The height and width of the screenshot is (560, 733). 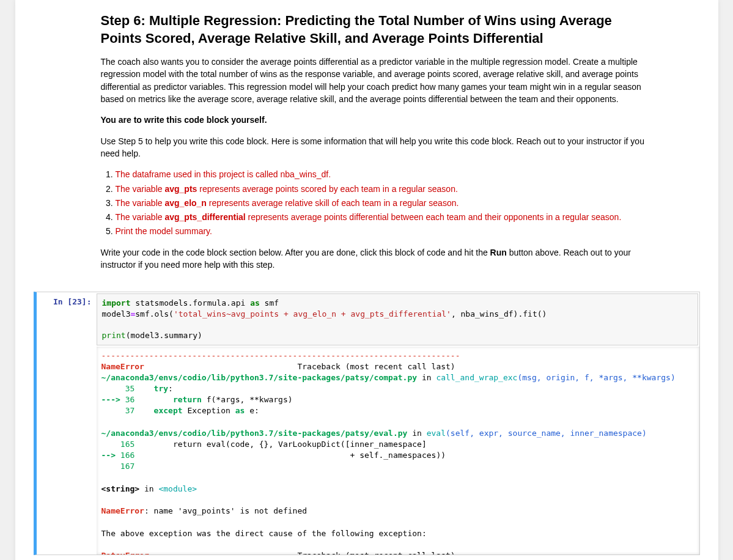 What do you see at coordinates (383, 189) in the screenshot?
I see `list-item: The variable avg_pts represents average …` at bounding box center [383, 189].